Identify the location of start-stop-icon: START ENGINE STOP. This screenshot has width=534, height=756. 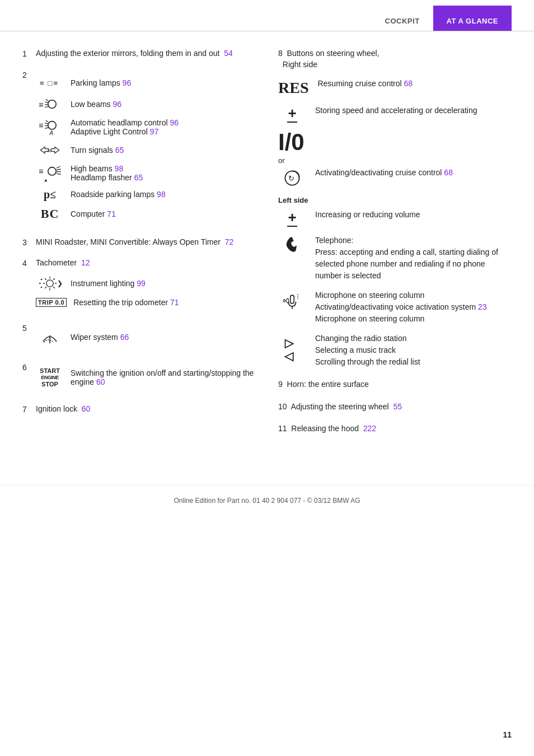
(50, 377).